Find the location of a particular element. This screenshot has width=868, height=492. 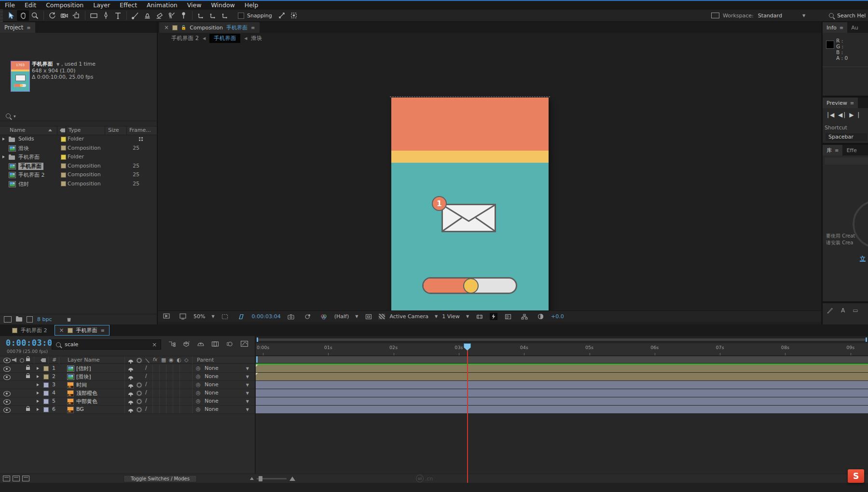

menu-composition: Composition is located at coordinates (65, 5).